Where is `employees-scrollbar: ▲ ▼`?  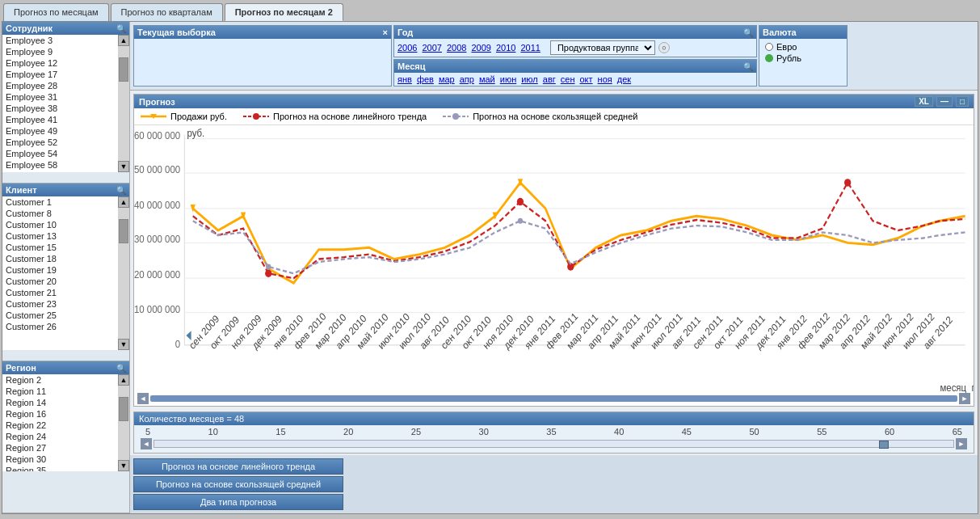
employees-scrollbar: ▲ ▼ is located at coordinates (124, 103).